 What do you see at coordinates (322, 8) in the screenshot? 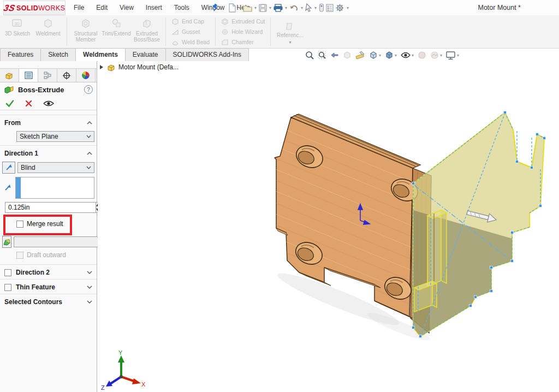
I see `rebuild-icon` at bounding box center [322, 8].